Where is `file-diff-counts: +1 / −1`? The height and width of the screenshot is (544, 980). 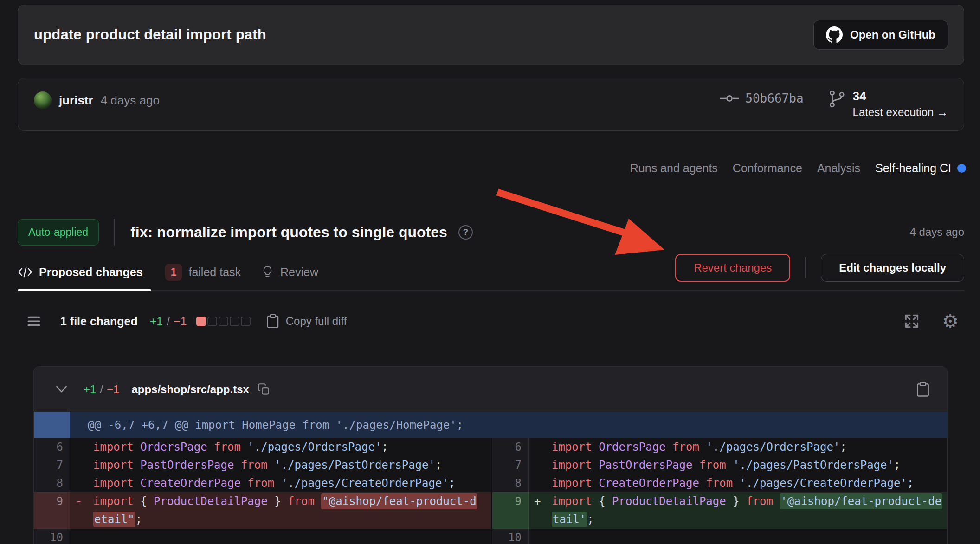 file-diff-counts: +1 / −1 is located at coordinates (101, 389).